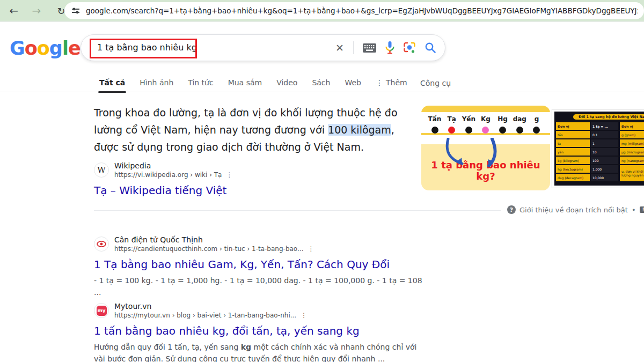 The width and height of the screenshot is (644, 362). What do you see at coordinates (65, 48) in the screenshot?
I see `logo-letter: l` at bounding box center [65, 48].